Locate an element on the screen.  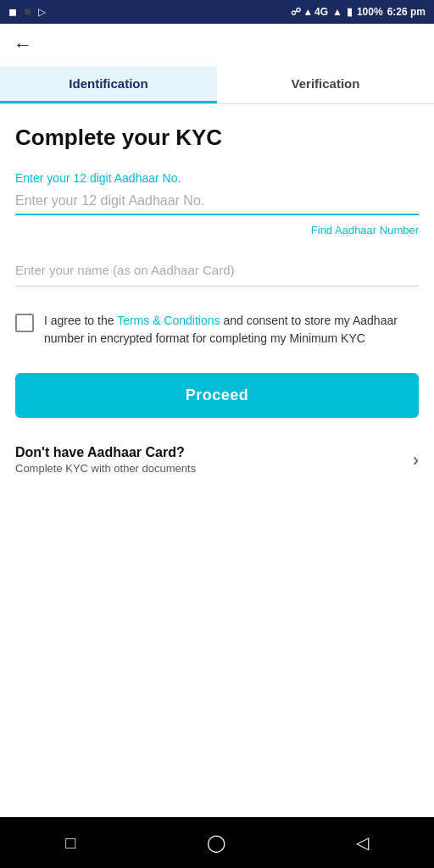
signal-icon: ▷ is located at coordinates (42, 12).